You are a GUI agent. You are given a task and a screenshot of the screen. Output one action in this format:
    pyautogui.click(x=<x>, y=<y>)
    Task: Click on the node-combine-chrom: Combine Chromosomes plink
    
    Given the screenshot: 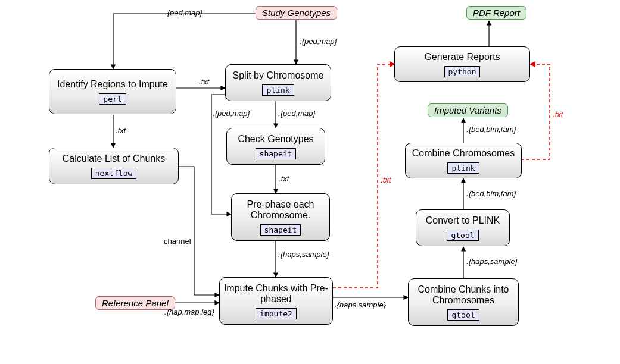 What is the action you would take?
    pyautogui.click(x=463, y=161)
    